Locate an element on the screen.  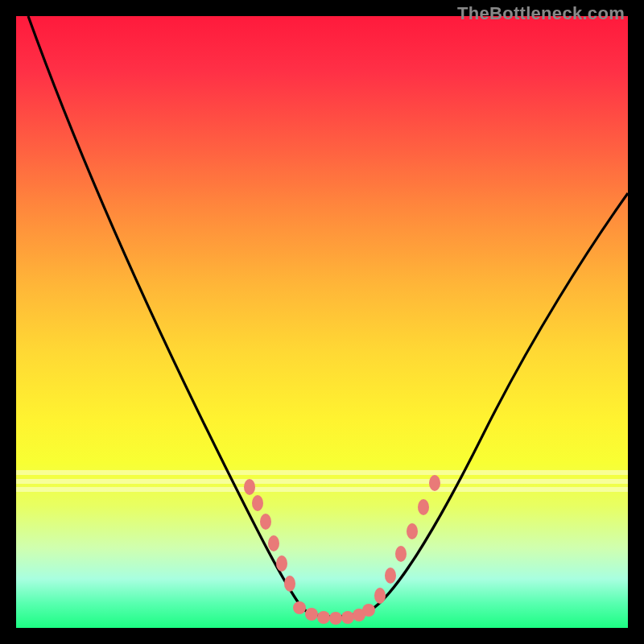
attribution-label: TheBottleneck.com is located at coordinates (541, 14).